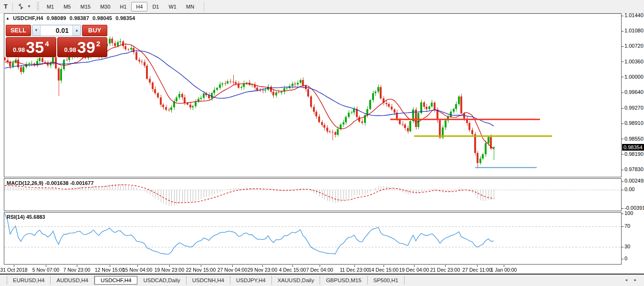  Describe the element at coordinates (16, 217) in the screenshot. I see `rsi-name: RSI(14)` at that location.